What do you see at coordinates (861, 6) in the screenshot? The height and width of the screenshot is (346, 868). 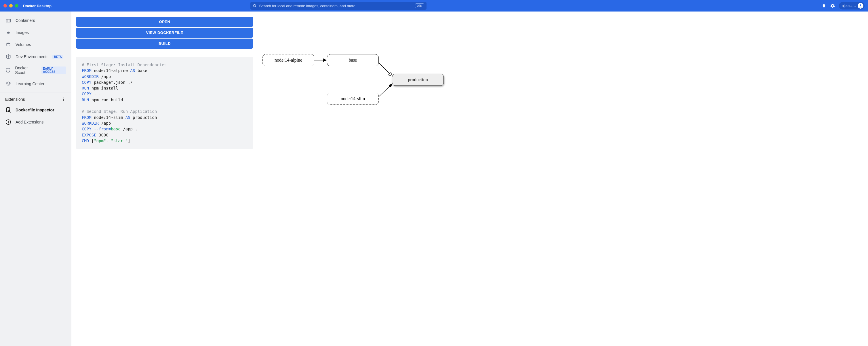 I see `avatar-icon` at bounding box center [861, 6].